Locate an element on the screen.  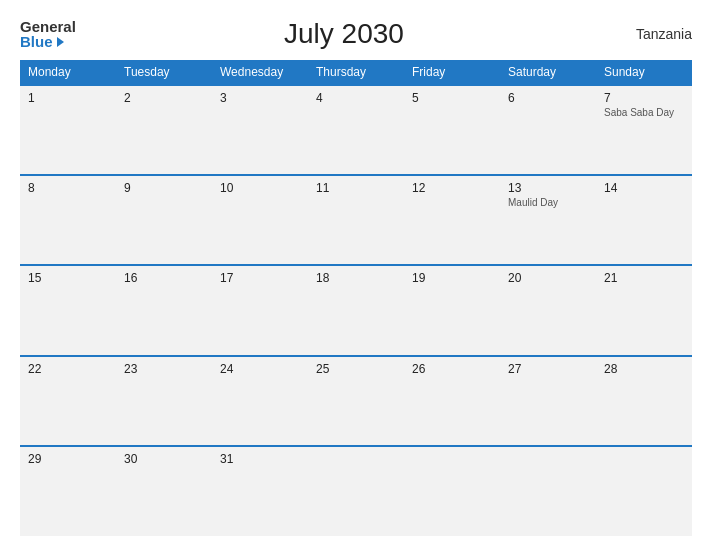
day-number: 11 is located at coordinates (356, 188).